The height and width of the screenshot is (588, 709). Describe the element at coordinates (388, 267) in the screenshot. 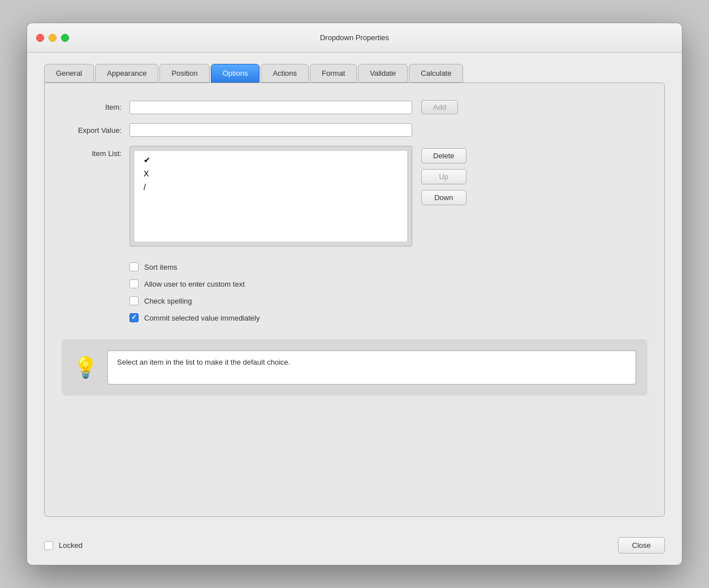

I see `sort-items-row: Sort items` at that location.